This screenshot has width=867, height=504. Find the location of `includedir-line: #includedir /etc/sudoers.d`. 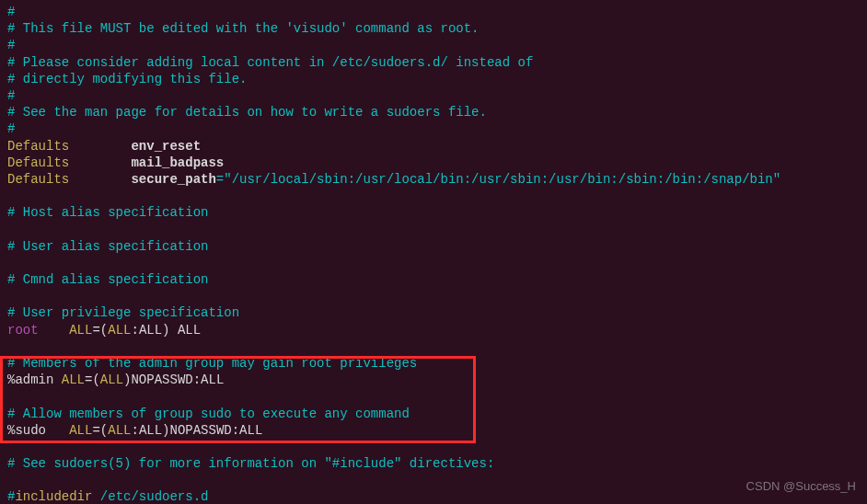

includedir-line: #includedir /etc/sudoers.d is located at coordinates (434, 497).